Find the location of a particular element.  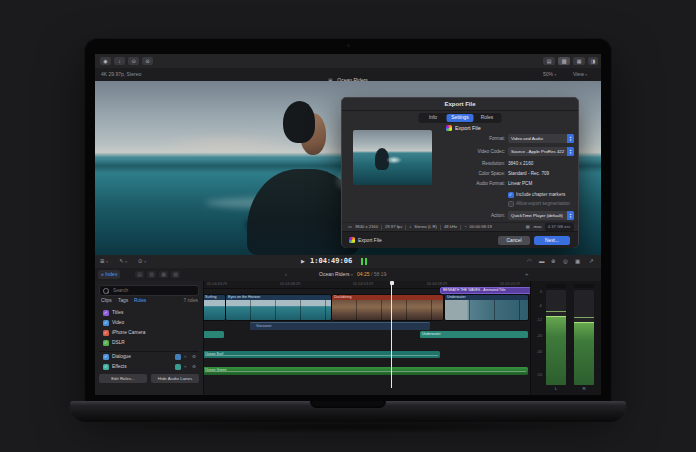

db-scale-label: -12 is located at coordinates (536, 320).